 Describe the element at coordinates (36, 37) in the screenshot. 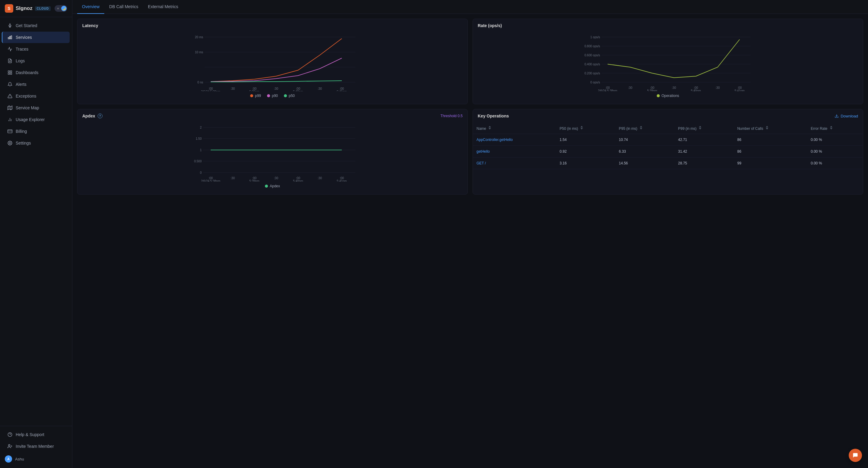

I see `sidebar-item-services: Services` at that location.